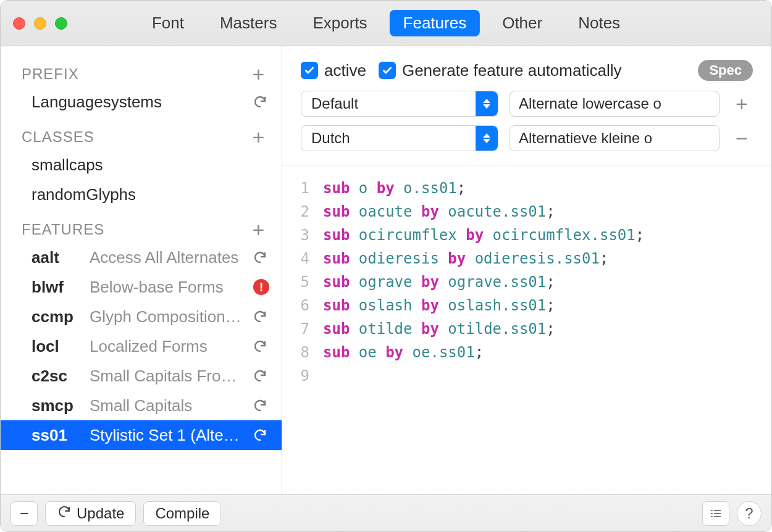  Describe the element at coordinates (152, 165) in the screenshot. I see `class-item-label: smallcaps` at that location.